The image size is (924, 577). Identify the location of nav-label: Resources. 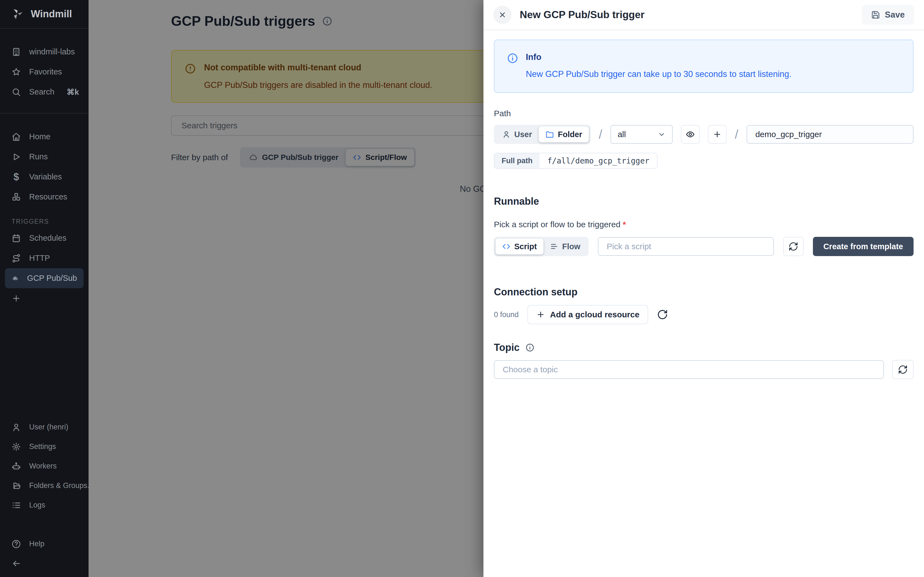
(48, 197).